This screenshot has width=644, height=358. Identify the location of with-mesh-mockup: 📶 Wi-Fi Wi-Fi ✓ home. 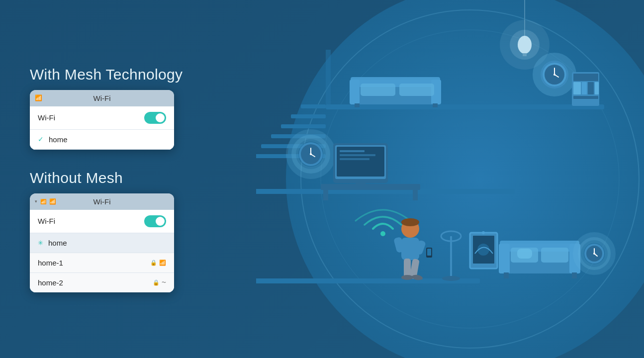
(102, 120).